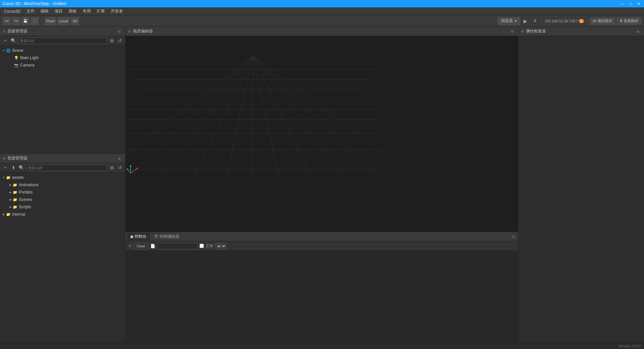 This screenshot has height=349, width=644. What do you see at coordinates (5, 168) in the screenshot?
I see `assets-add-button: +` at bounding box center [5, 168].